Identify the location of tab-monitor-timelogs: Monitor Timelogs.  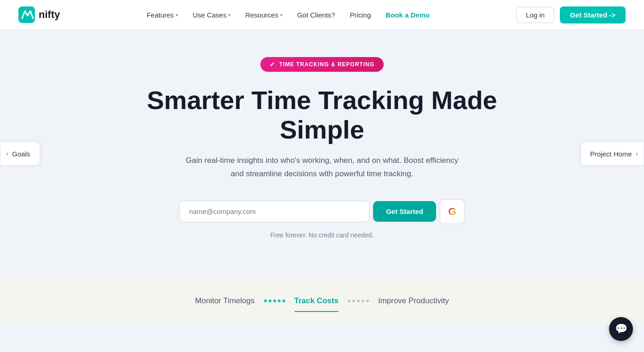
(224, 301).